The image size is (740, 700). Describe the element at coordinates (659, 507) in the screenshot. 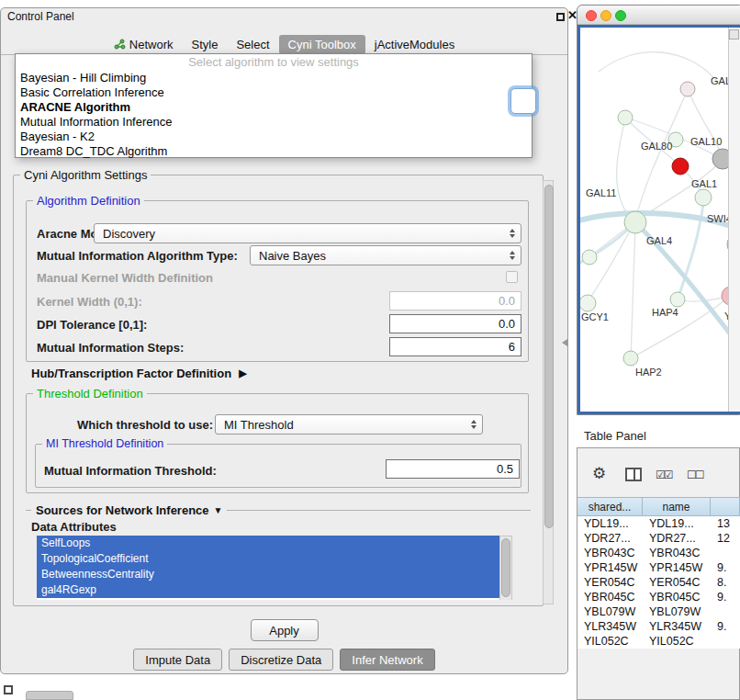

I see `table-header-row: shared... name` at that location.